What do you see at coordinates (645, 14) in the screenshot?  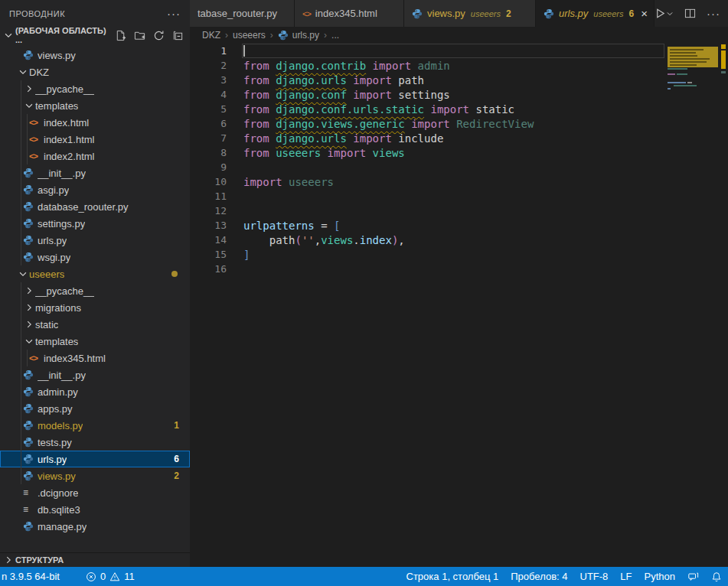 I see `close-icon: ×` at bounding box center [645, 14].